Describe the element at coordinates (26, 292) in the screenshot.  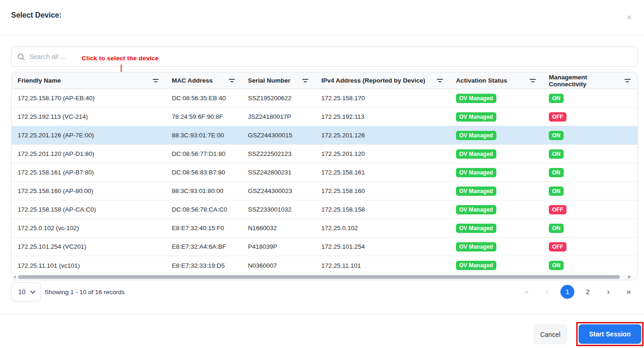
I see `page-size-dropdown: 10` at that location.